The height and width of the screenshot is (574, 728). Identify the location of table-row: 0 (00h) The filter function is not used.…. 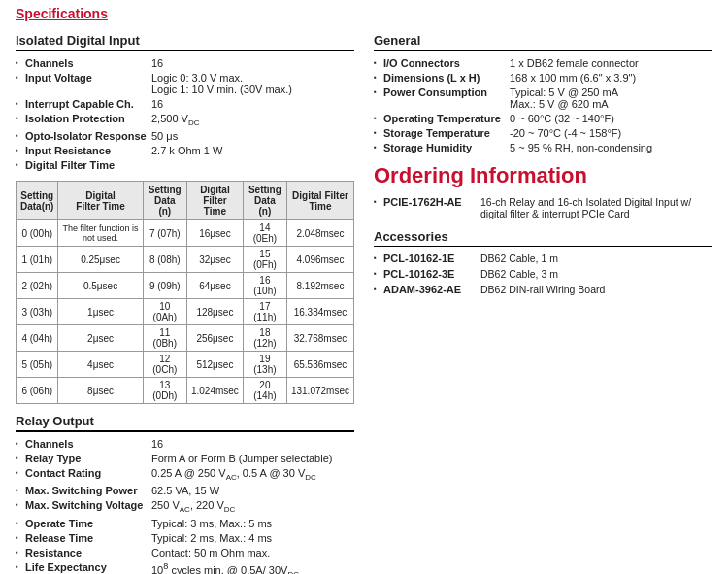
(185, 233).